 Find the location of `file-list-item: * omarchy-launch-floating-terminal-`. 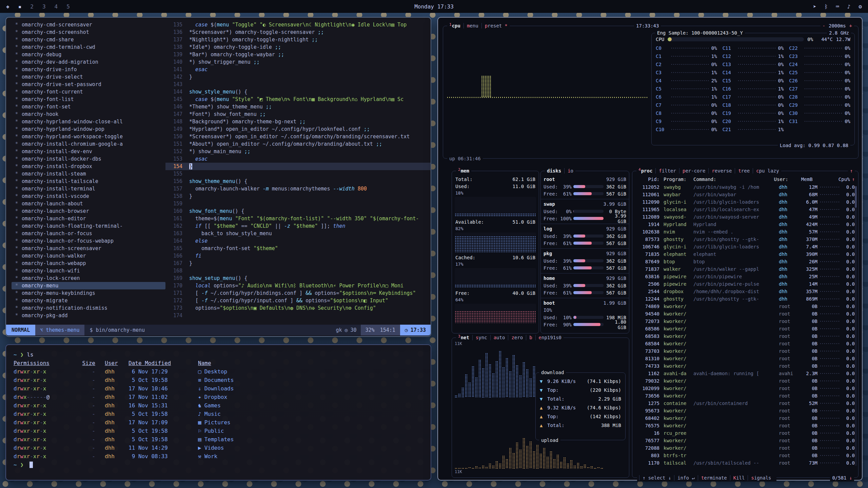

file-list-item: * omarchy-launch-floating-terminal- is located at coordinates (88, 226).